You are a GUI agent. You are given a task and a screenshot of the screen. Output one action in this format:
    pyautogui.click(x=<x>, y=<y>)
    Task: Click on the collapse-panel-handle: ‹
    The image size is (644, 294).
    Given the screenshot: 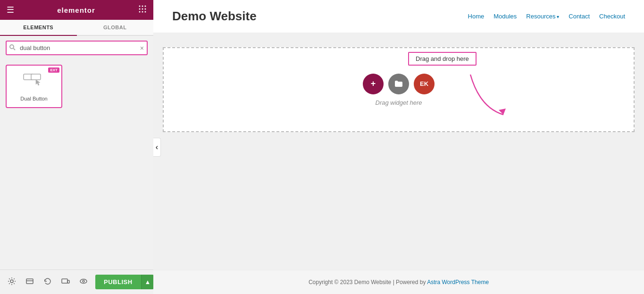 What is the action you would take?
    pyautogui.click(x=157, y=147)
    